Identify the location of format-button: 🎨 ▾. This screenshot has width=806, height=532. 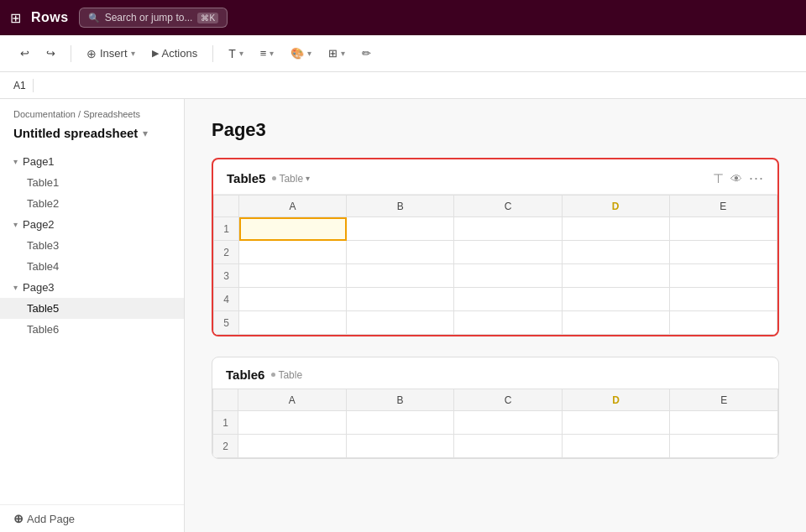
(301, 54).